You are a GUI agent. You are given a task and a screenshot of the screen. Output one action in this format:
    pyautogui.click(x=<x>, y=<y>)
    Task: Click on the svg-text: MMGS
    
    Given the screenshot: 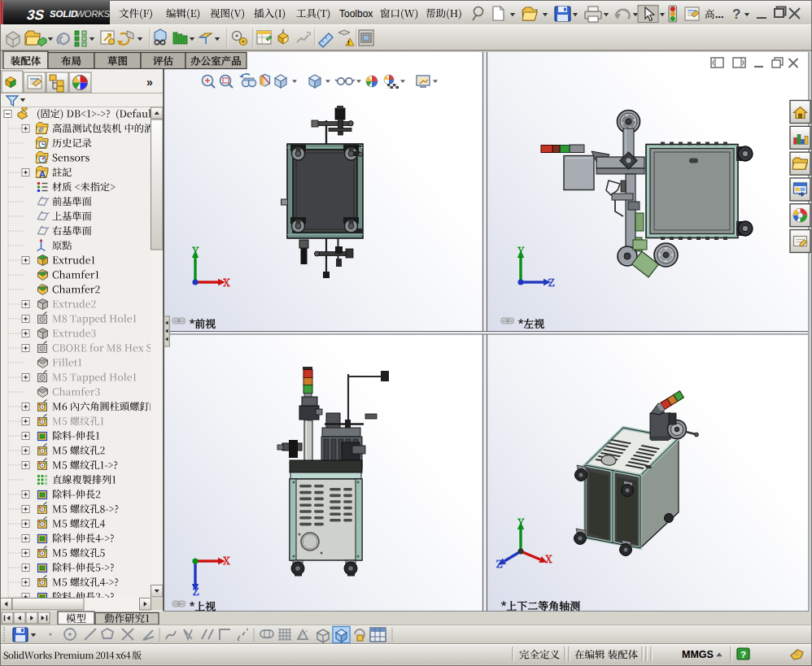 What is the action you would take?
    pyautogui.click(x=698, y=655)
    